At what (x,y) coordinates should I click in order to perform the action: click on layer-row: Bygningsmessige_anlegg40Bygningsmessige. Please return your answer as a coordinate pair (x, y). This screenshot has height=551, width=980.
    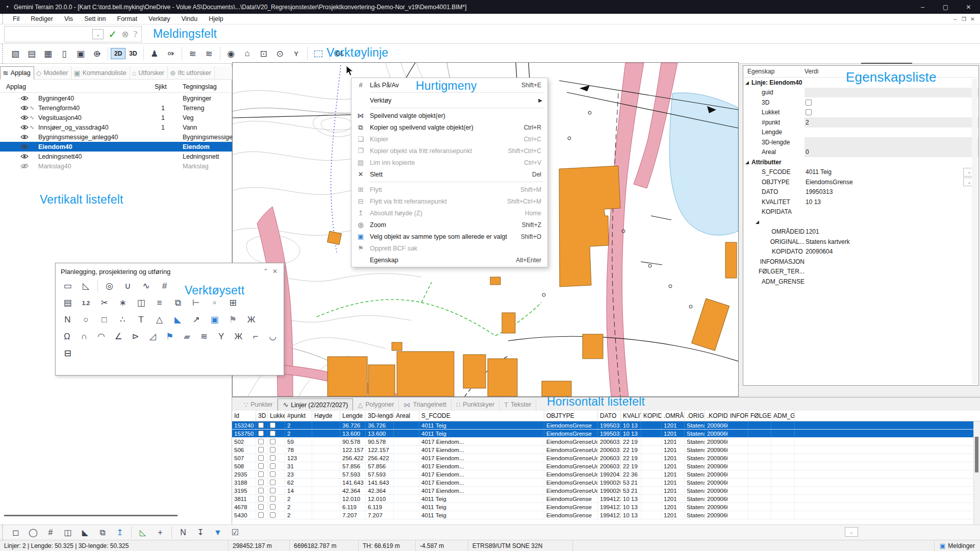
    Looking at the image, I should click on (116, 137).